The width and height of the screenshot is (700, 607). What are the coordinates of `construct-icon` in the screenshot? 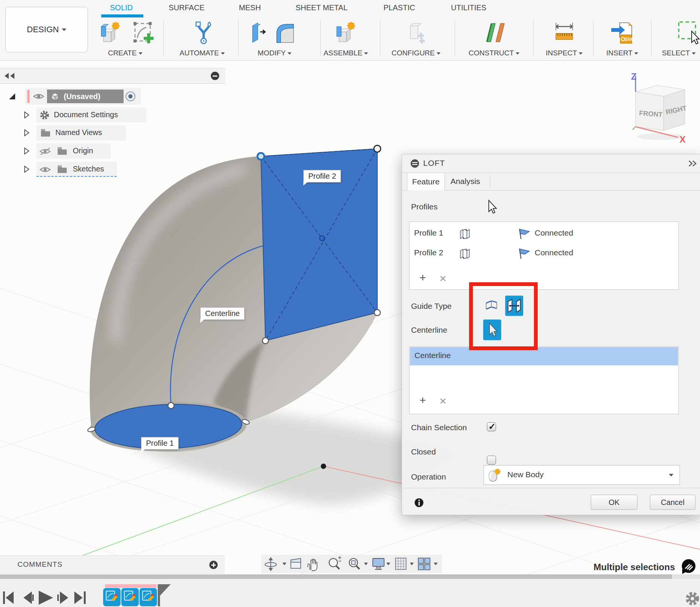 It's located at (495, 33).